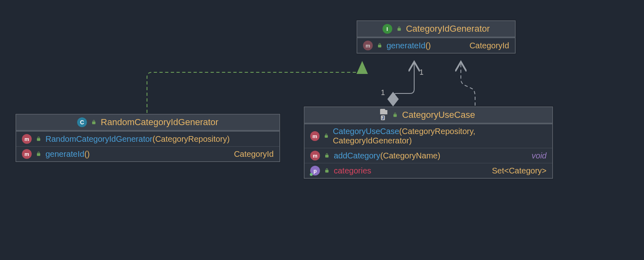 The height and width of the screenshot is (260, 644). Describe the element at coordinates (519, 171) in the screenshot. I see `return-type: Set<Category>` at that location.